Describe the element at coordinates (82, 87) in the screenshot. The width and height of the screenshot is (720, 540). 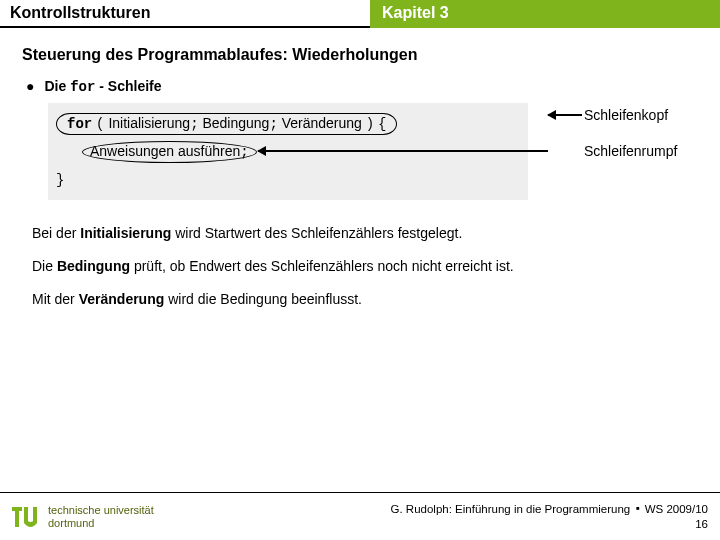
I see `bullet-keyword: for` at that location.